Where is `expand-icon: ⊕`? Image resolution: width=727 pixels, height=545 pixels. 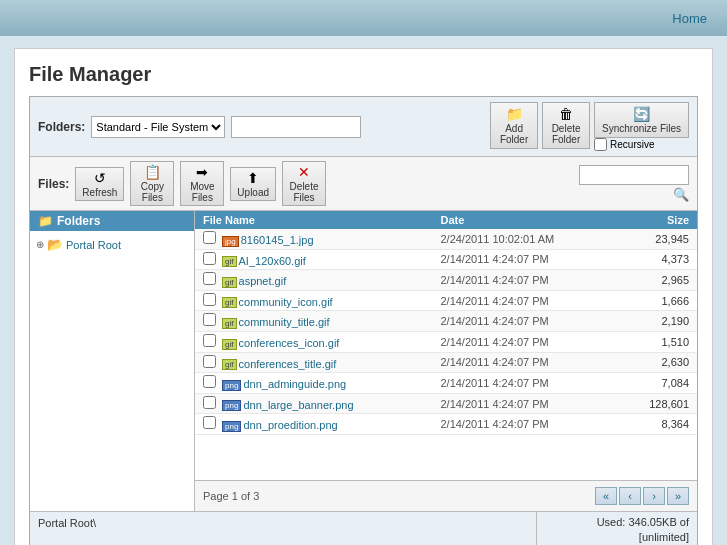
expand-icon: ⊕ is located at coordinates (40, 244).